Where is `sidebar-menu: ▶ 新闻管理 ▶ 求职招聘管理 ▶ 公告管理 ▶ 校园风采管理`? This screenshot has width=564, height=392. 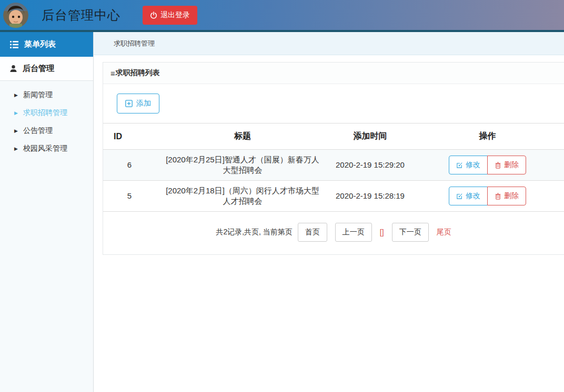 sidebar-menu: ▶ 新闻管理 ▶ 求职招聘管理 ▶ 公告管理 ▶ 校园风采管理 is located at coordinates (46, 119).